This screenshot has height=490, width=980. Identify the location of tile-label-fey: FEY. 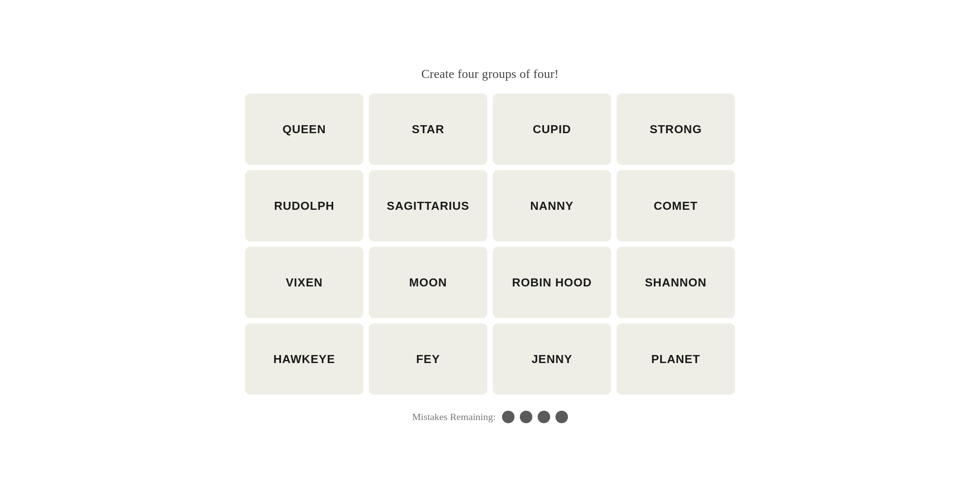
(428, 359).